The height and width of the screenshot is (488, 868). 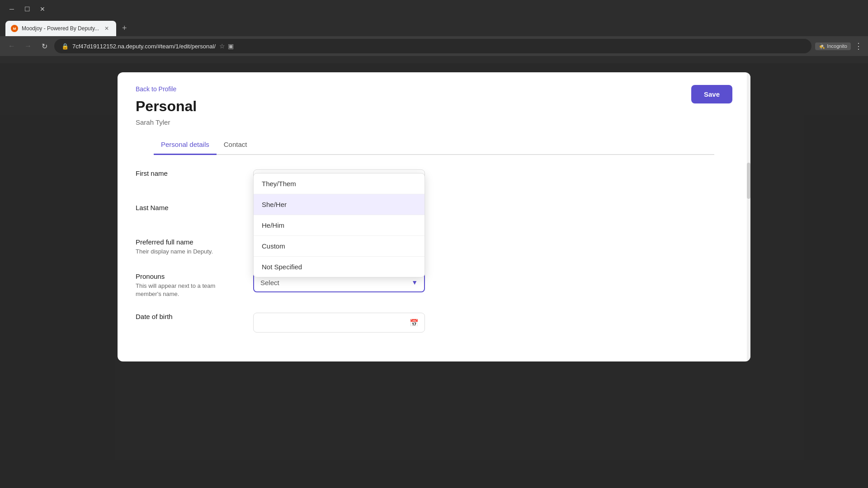 What do you see at coordinates (433, 46) in the screenshot?
I see `address-input-wrapper: 🔒 7cf47d19112152.na.deputy.com/#team/1/e…` at bounding box center [433, 46].